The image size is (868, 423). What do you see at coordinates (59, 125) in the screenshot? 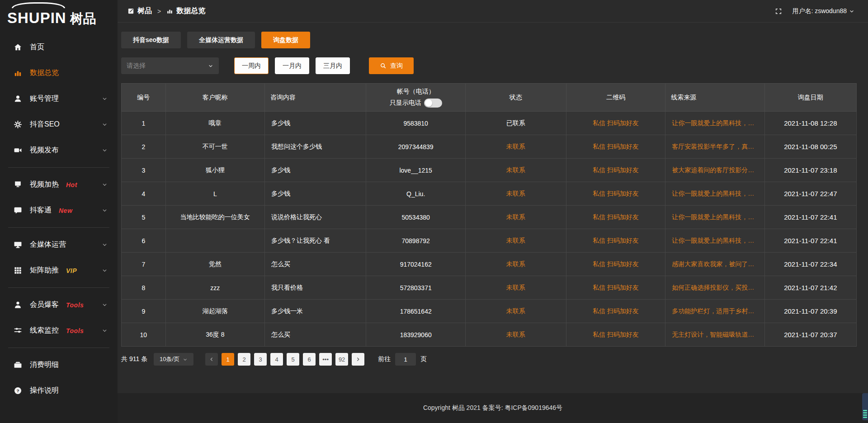
I see `sidebar-item-douyin-seo: 抖音SEO` at bounding box center [59, 125].